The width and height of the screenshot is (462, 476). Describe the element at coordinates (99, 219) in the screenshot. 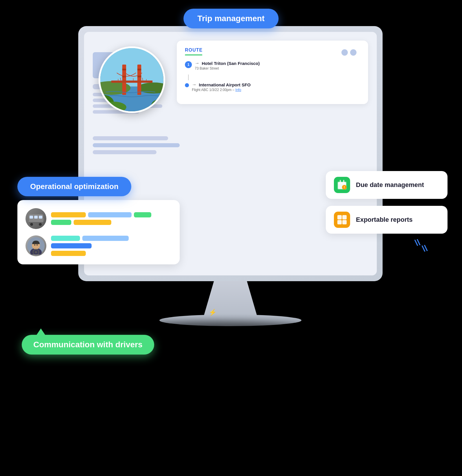

I see `ops-row-bus` at that location.